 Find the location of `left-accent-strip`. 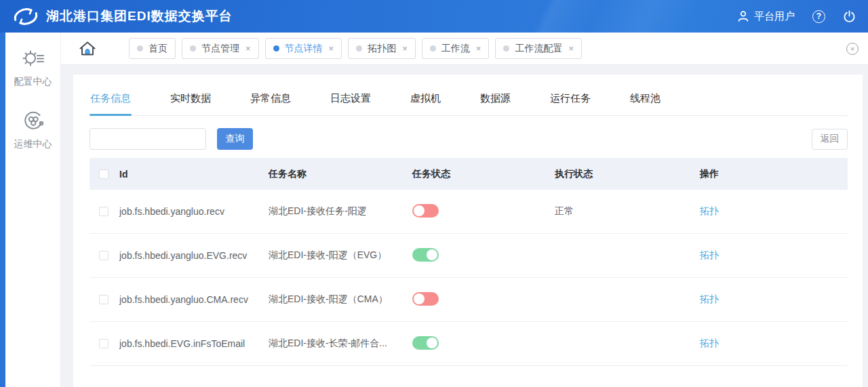

left-accent-strip is located at coordinates (3, 210).